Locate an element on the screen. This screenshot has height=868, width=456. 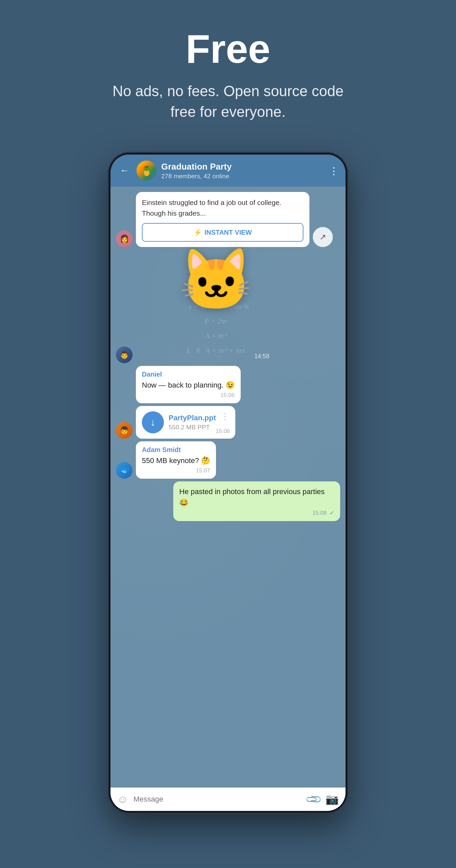
instant-view-label: INSTANT VIEW is located at coordinates (229, 232).